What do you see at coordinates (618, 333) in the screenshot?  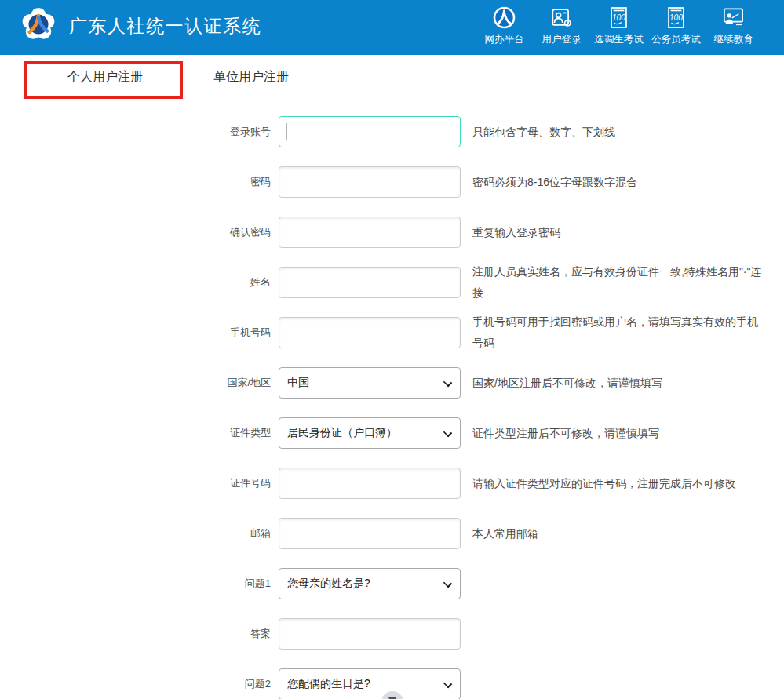 I see `mobile-number-hint: 手机号码可用于找回密码或用户名，请填写真实有效的手机号码` at bounding box center [618, 333].